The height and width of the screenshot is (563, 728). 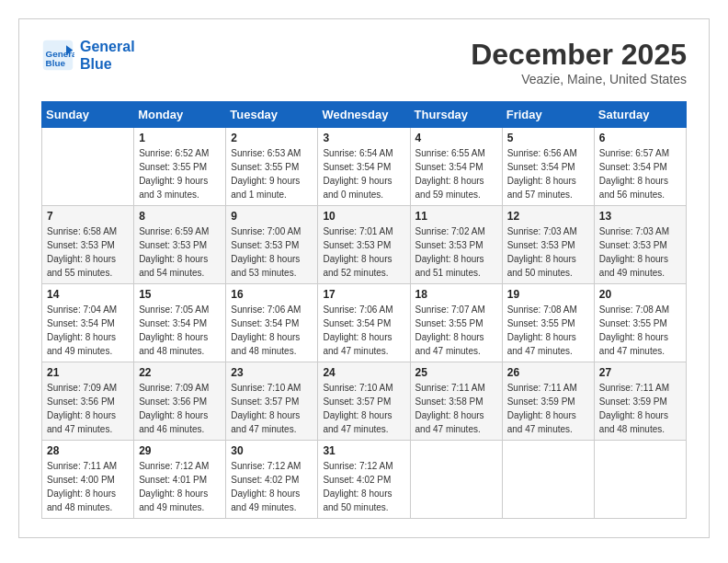 I want to click on title-block: December 2025 Veazie, Maine, United Stat…, so click(x=579, y=63).